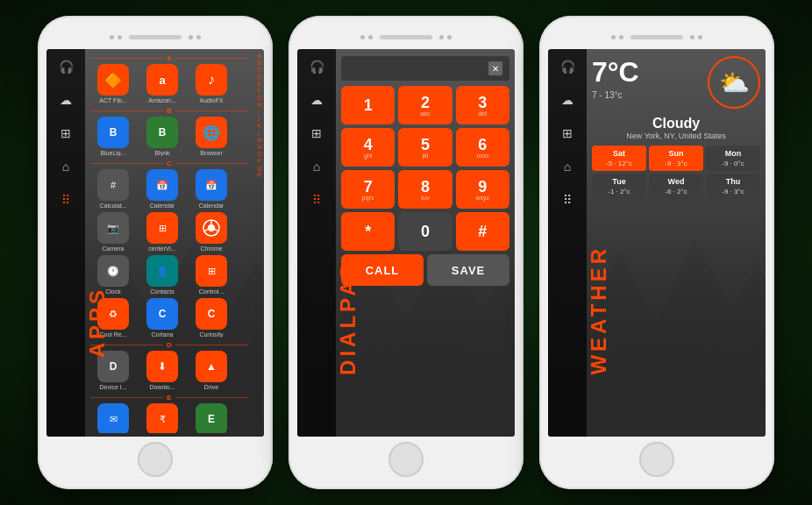 Image resolution: width=812 pixels, height=505 pixels. I want to click on app-chrome: Chrome, so click(211, 231).